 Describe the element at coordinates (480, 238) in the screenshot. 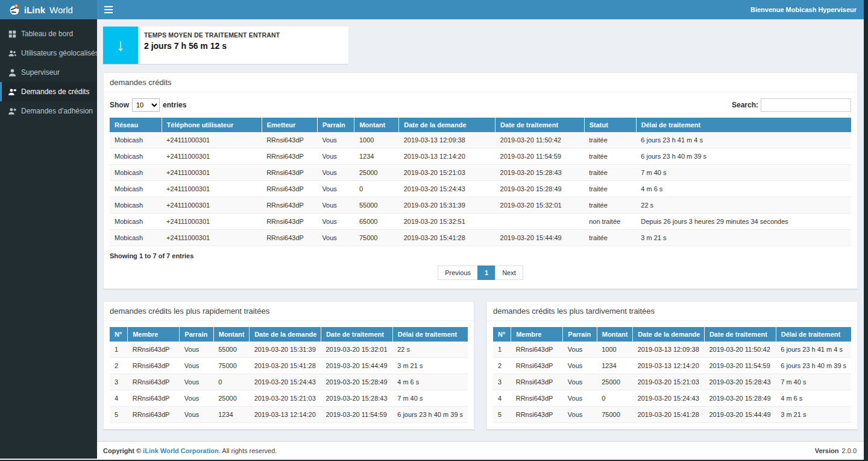

I see `table-row: Mobicash+24111000301RRnsi643dPVous750002…` at that location.